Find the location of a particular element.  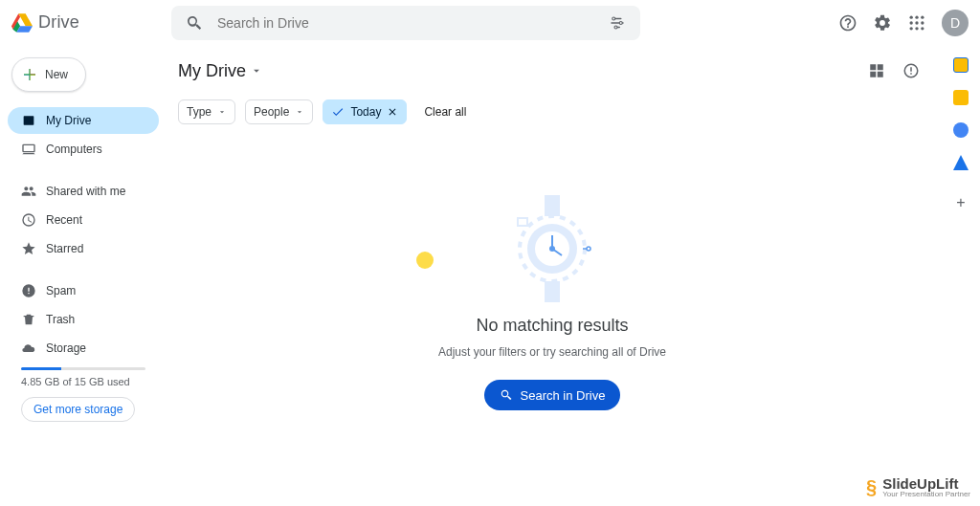

search-in-drive-button: Search in Drive is located at coordinates (553, 395).